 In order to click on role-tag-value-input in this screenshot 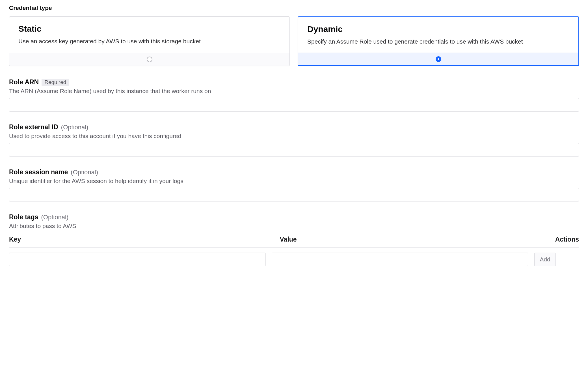, I will do `click(400, 259)`.